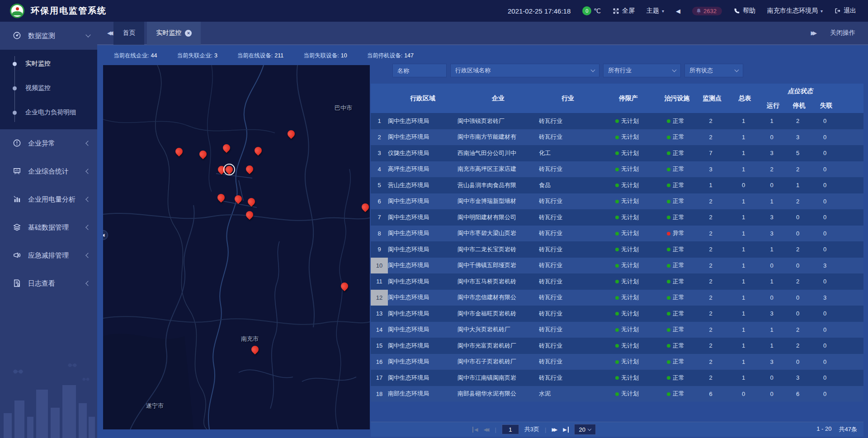  Describe the element at coordinates (737, 11) in the screenshot. I see `phone-icon` at that location.